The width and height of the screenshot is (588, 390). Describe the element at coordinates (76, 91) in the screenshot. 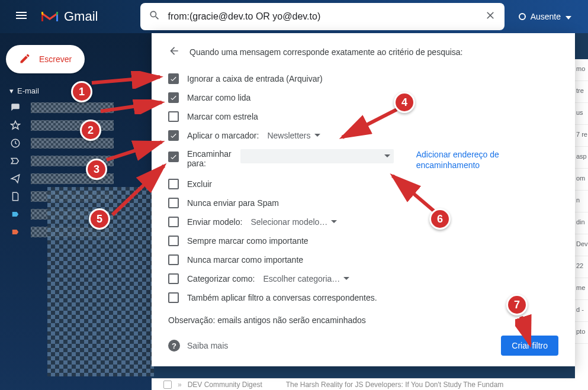

I see `sidebar-section-email: ▾ E-mail` at that location.